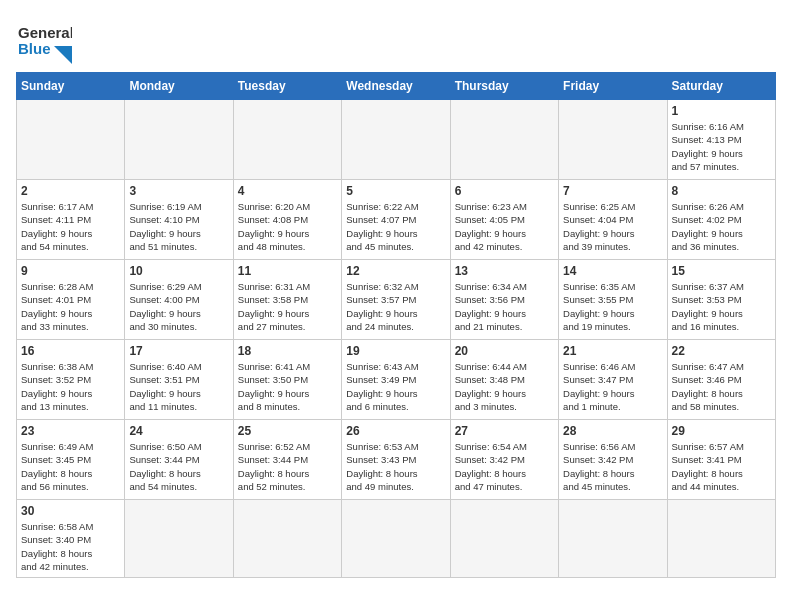 The image size is (792, 612). Describe the element at coordinates (396, 220) in the screenshot. I see `calendar-cell: 5Sunrise: 6:22 AM Sunset: 4:07 PM Daylig…` at that location.